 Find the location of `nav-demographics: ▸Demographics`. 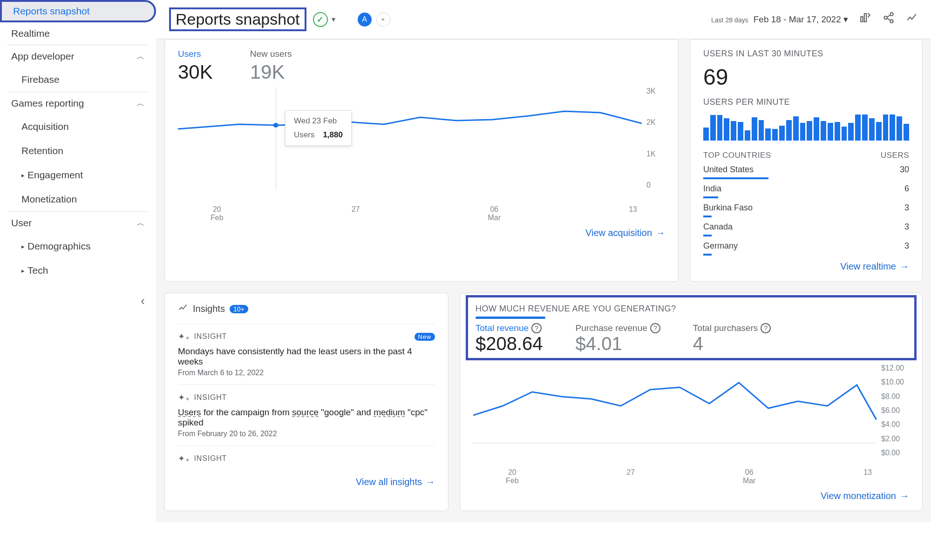

nav-demographics: ▸Demographics is located at coordinates (78, 246).